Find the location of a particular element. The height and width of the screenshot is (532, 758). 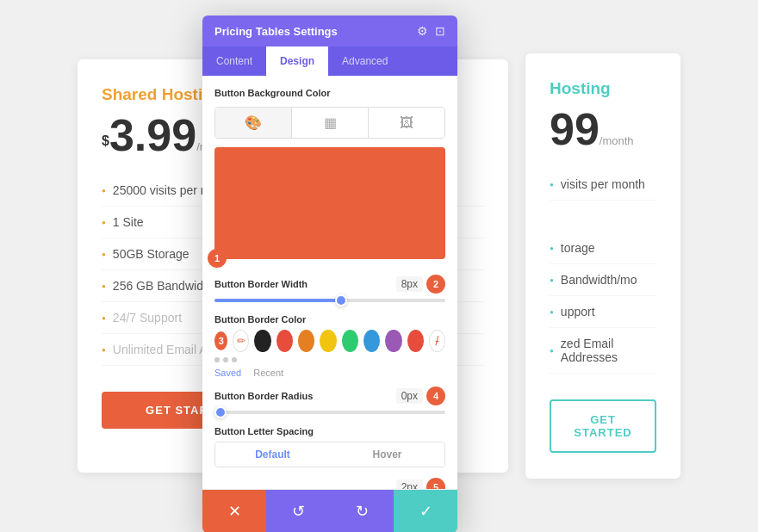

button-letter-spacing-section: Button Letter Spacing Default Hover 2px … is located at coordinates (330, 458).